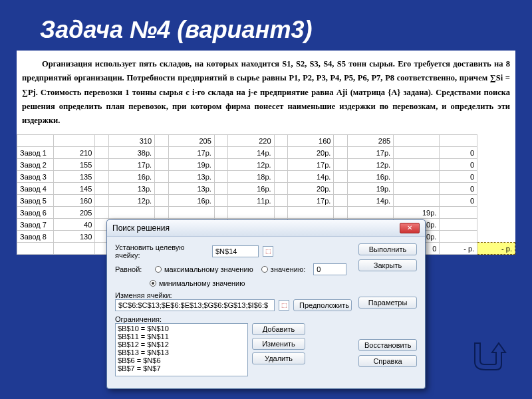 The width and height of the screenshot is (532, 399). What do you see at coordinates (235, 251) in the screenshot?
I see `target-cell-input` at bounding box center [235, 251].